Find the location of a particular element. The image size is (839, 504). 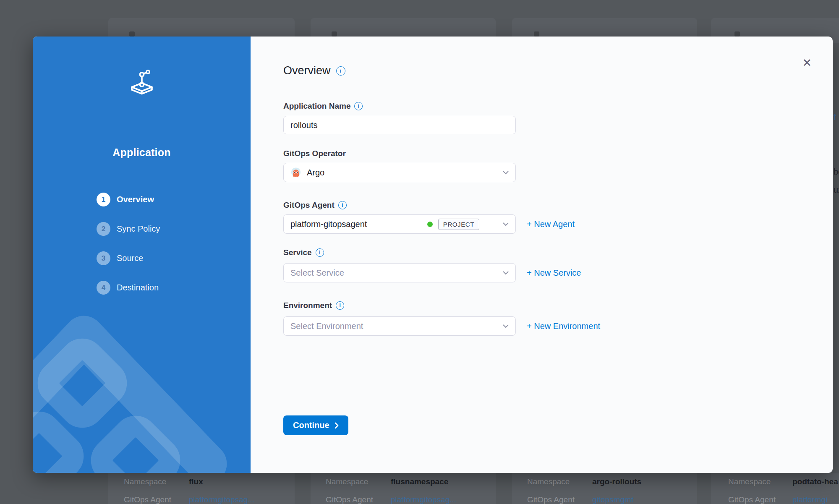

new-environment-button: + New Environment is located at coordinates (563, 326).